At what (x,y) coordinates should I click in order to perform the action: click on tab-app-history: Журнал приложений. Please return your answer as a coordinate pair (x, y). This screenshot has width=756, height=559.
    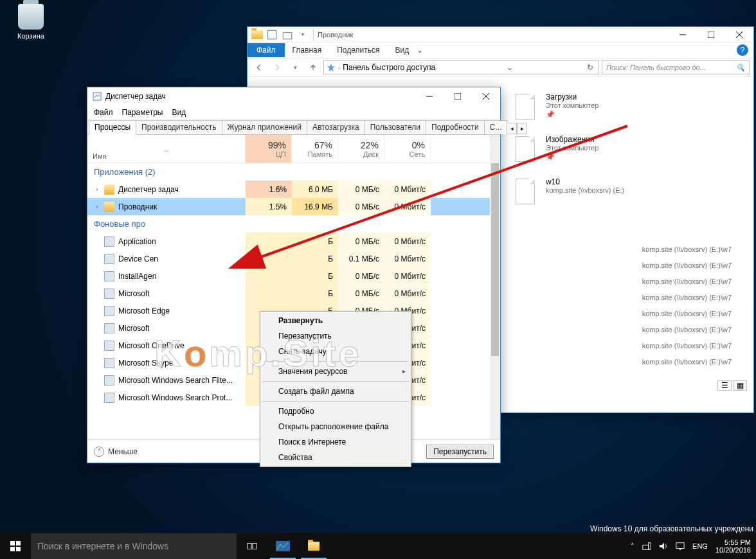
    Looking at the image, I should click on (265, 127).